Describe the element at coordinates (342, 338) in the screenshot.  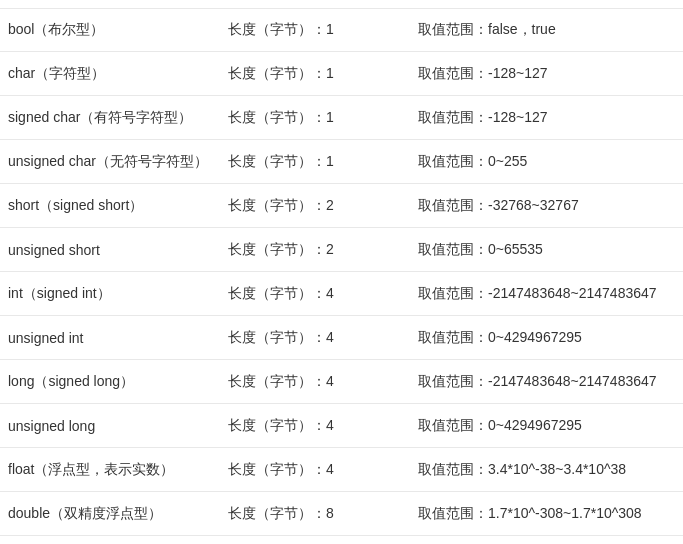
I see `table-row: unsigned int长度（字节）：4取值范围：0~4294967295` at that location.